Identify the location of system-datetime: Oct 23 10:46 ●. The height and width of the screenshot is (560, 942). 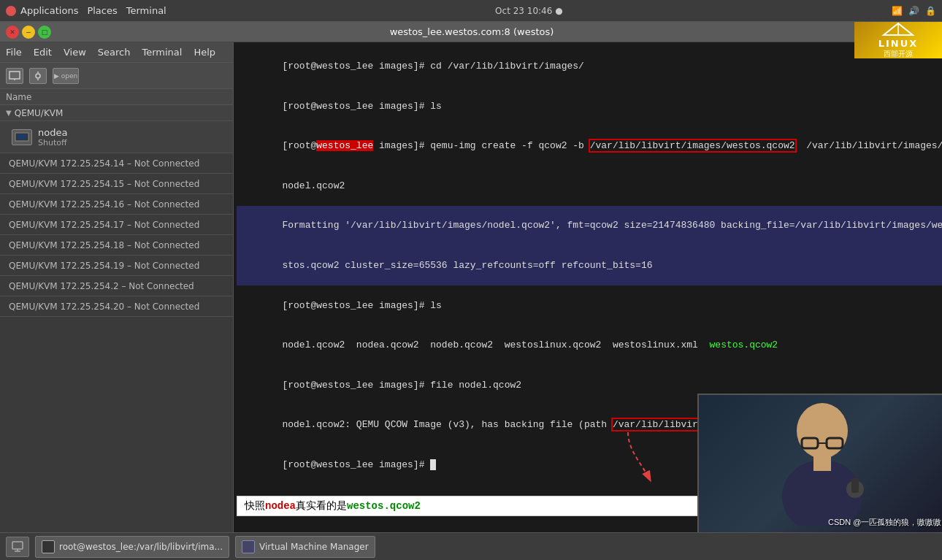
(529, 11).